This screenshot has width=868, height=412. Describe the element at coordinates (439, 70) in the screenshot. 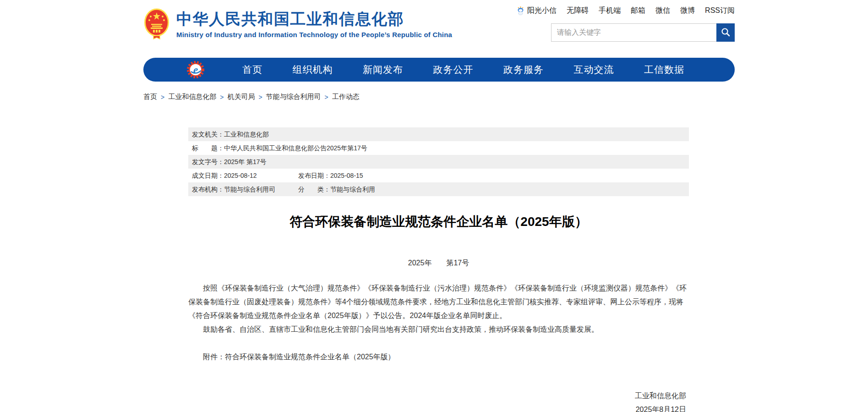

I see `main-nav: e 首页 组织机构 新闻发布 政务公开 政务服务 互动交流 工信数据` at that location.